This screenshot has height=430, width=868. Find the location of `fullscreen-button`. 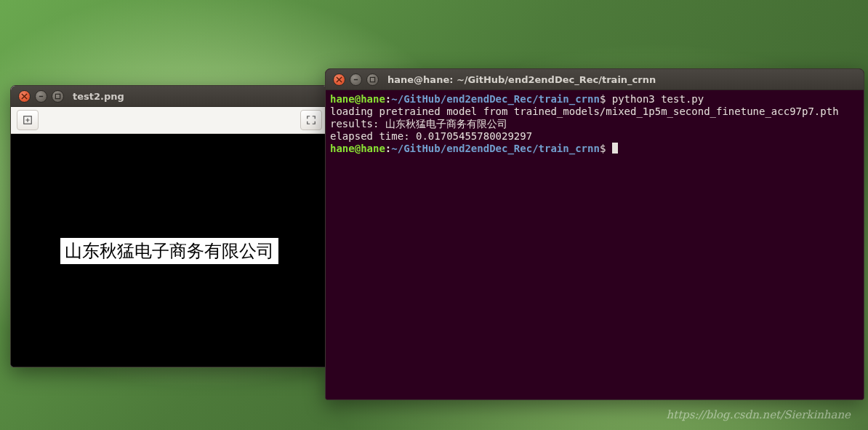

fullscreen-button is located at coordinates (311, 120).